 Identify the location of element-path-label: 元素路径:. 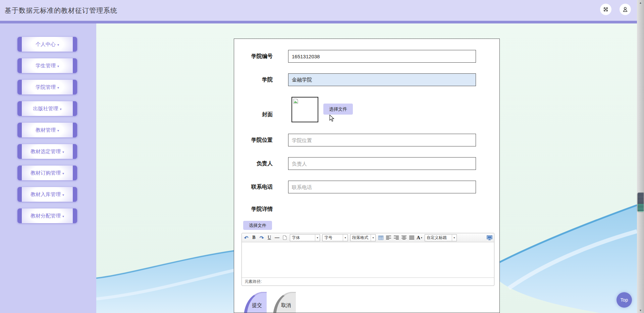
(253, 281).